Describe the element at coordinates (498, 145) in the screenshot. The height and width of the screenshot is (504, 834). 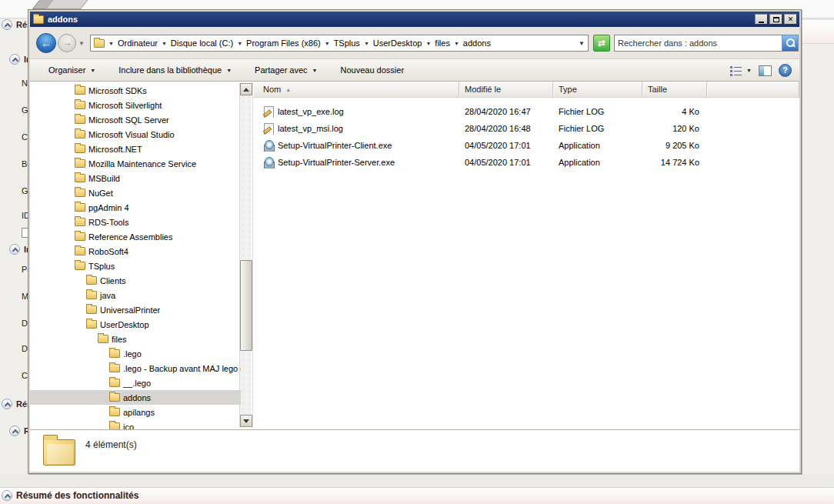
I see `file-cell-text: 04/05/2020 17:01` at that location.